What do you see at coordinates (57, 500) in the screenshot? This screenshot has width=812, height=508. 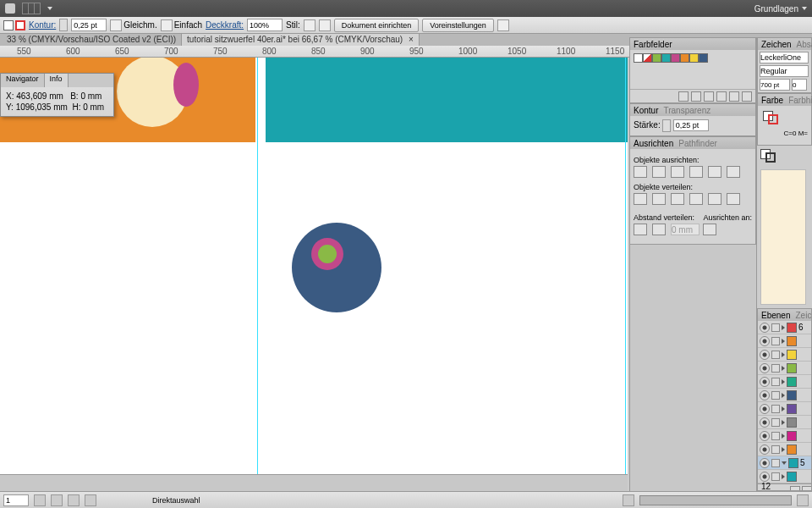 I see `prev-artboard-icon` at bounding box center [57, 500].